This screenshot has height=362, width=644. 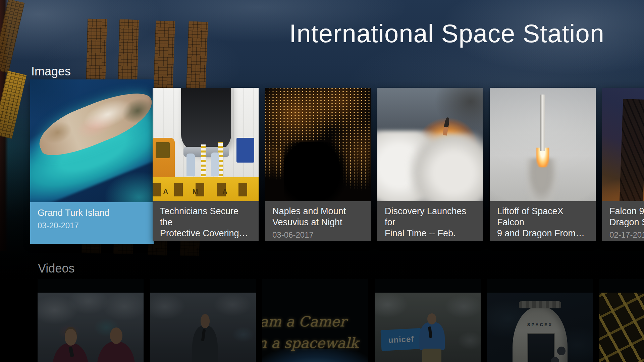 What do you see at coordinates (318, 221) in the screenshot?
I see `card-caption: Naples and Mount Vesuvius at Night 03-06…` at bounding box center [318, 221].